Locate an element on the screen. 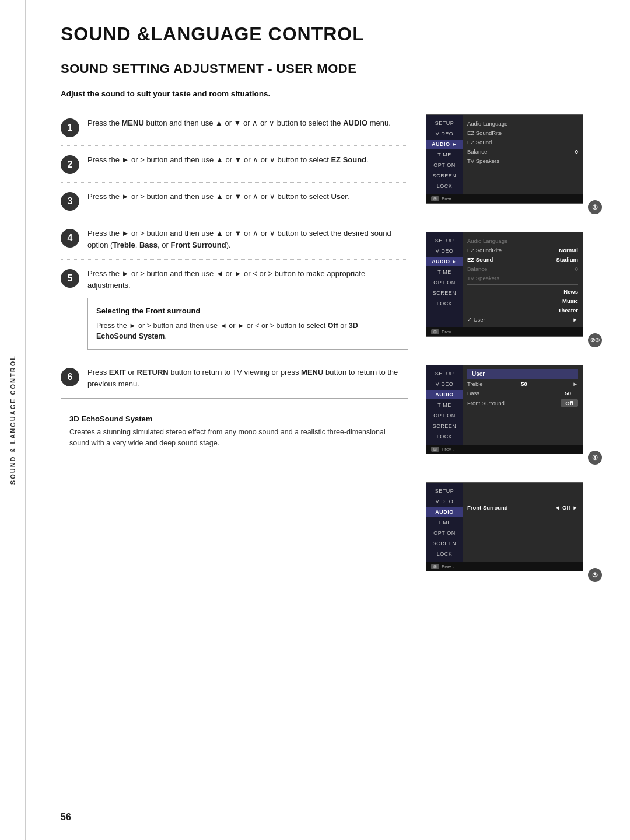 Image resolution: width=630 pixels, height=840 pixels. row-balance-2: Balance0 is located at coordinates (523, 269).